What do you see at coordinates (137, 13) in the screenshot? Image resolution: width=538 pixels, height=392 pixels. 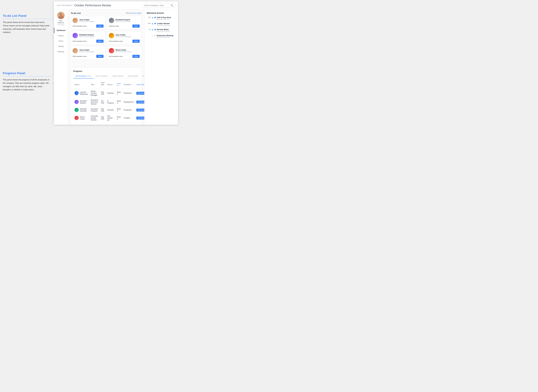 I see `filter-value: Most Urgent` at bounding box center [137, 13].